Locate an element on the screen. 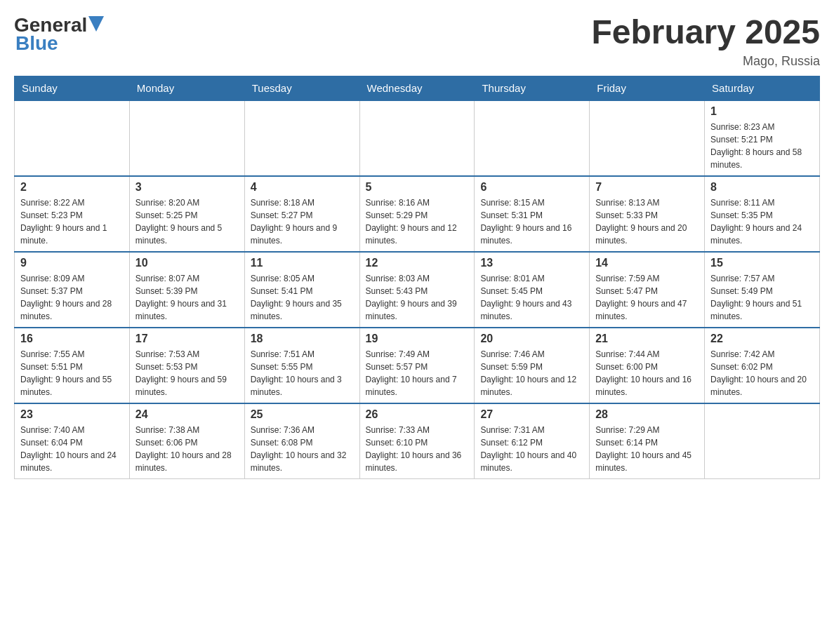 Image resolution: width=834 pixels, height=644 pixels. day-info: Sunrise: 8:07 AM Sunset: 5:39 PM Dayligh… is located at coordinates (187, 297).